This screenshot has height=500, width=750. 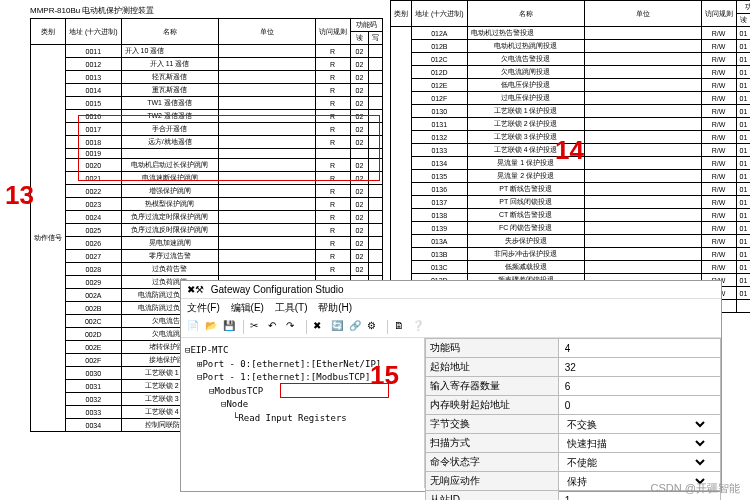 What do you see at coordinates (570, 150) in the screenshot?
I see `label-14: 14` at bounding box center [570, 150].